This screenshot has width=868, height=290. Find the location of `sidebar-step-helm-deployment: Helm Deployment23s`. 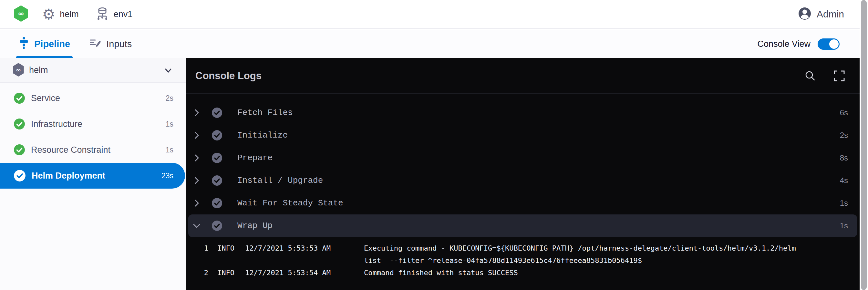

sidebar-step-helm-deployment: Helm Deployment23s is located at coordinates (92, 176).